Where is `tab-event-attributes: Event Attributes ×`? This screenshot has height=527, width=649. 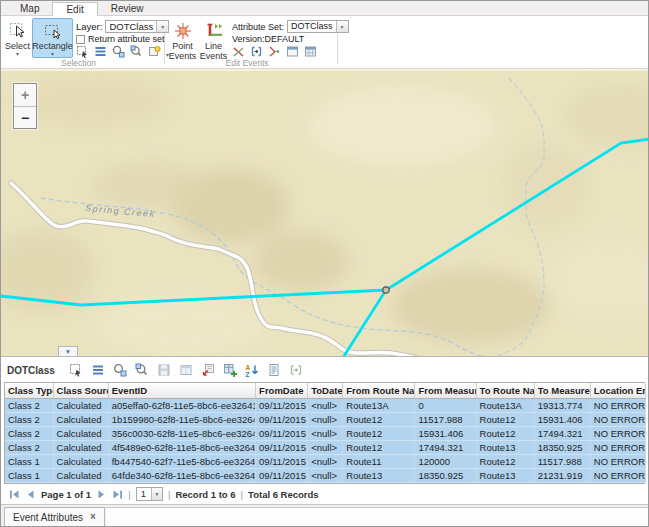 tab-event-attributes: Event Attributes × is located at coordinates (54, 516).